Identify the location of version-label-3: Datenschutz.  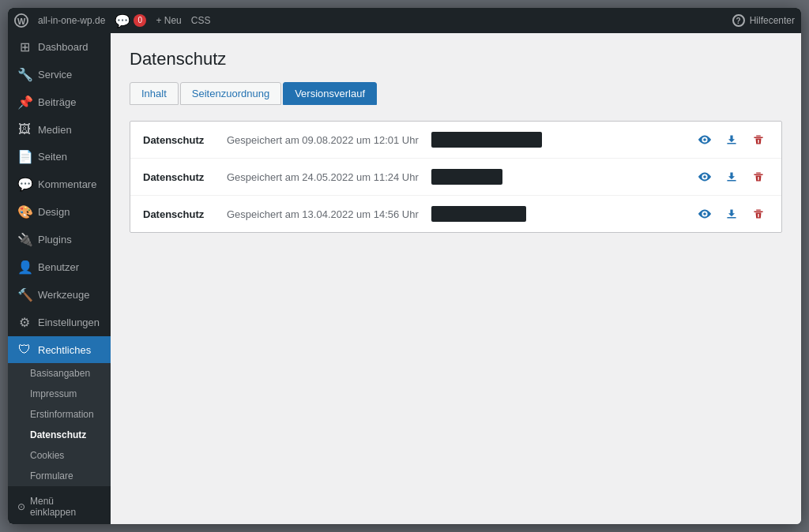
(179, 215).